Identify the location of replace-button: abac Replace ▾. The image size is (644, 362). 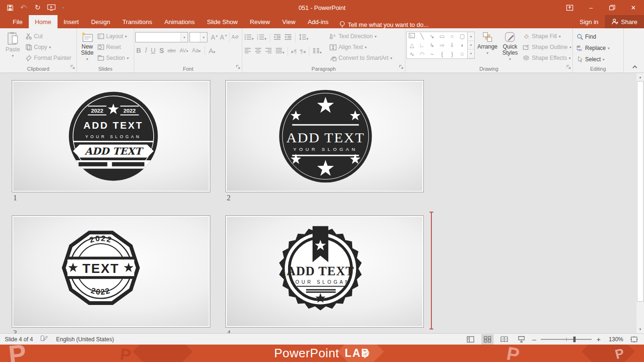
(593, 48).